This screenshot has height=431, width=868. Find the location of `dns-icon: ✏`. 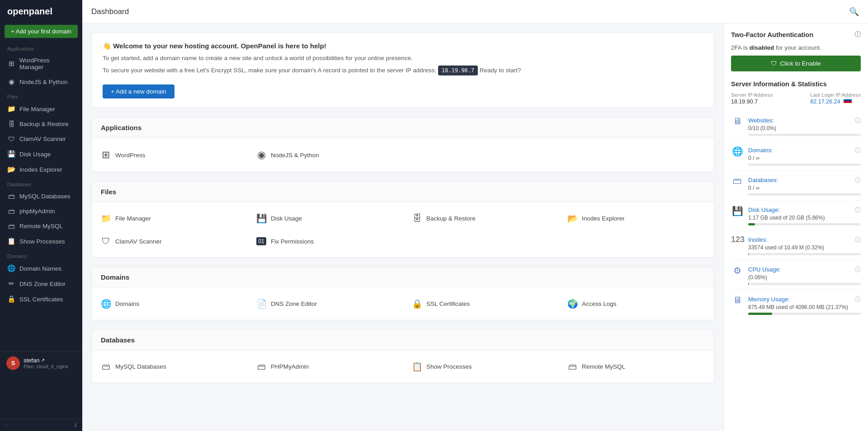

dns-icon: ✏ is located at coordinates (11, 284).